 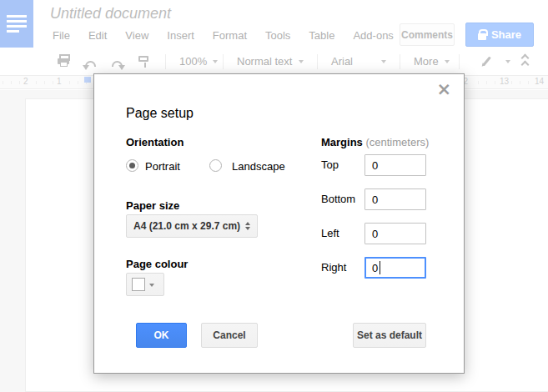 I want to click on radio-portrait-label: Portrait, so click(x=163, y=167).